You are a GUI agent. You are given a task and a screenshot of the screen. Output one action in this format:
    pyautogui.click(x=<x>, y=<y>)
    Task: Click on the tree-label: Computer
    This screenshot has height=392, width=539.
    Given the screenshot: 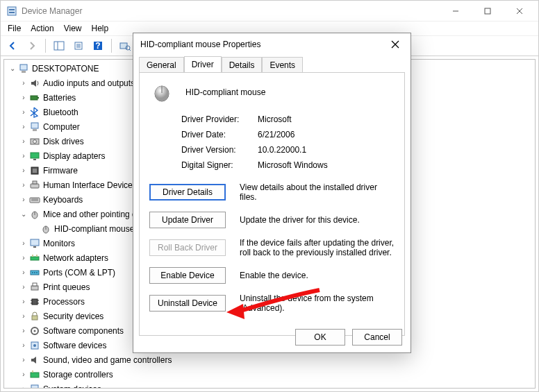 What is the action you would take?
    pyautogui.click(x=61, y=127)
    